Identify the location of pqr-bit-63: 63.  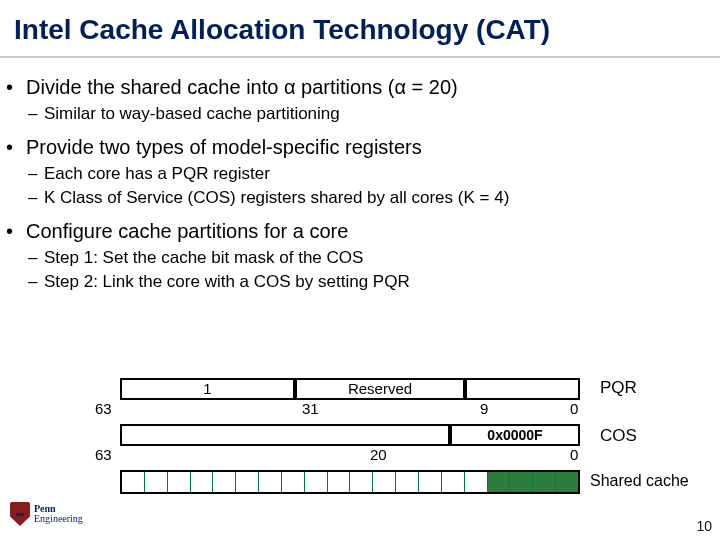
(104, 408).